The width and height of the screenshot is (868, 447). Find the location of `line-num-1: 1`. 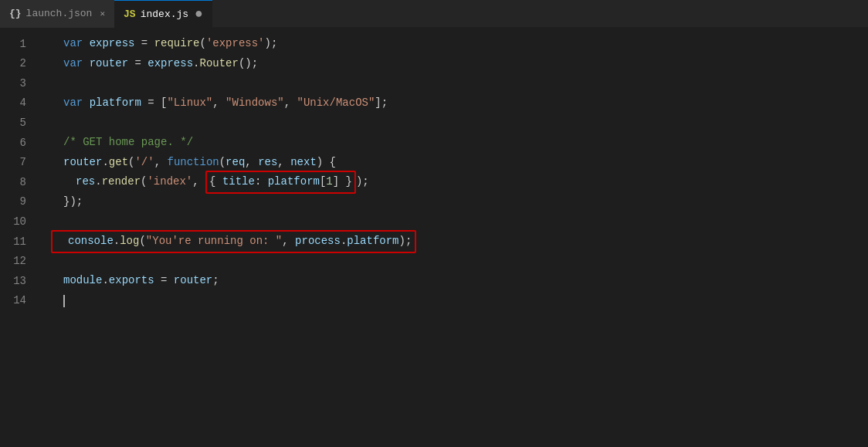

line-num-1: 1 is located at coordinates (19, 44).